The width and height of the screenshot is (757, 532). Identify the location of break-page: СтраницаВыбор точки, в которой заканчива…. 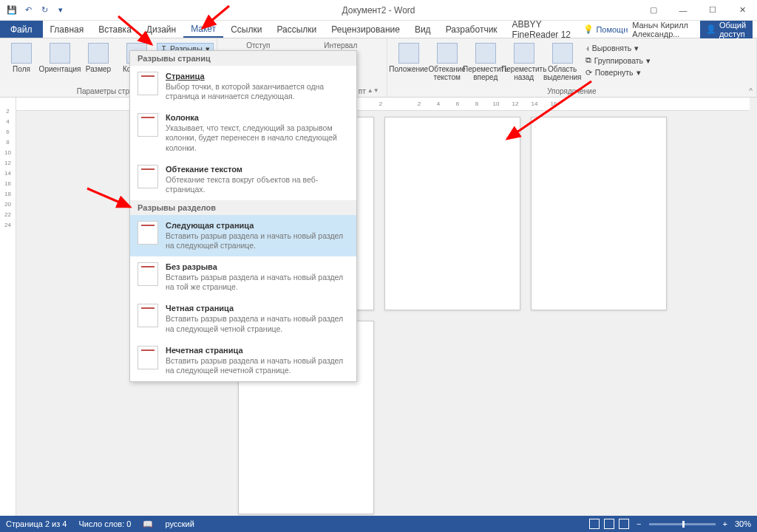
(243, 86).